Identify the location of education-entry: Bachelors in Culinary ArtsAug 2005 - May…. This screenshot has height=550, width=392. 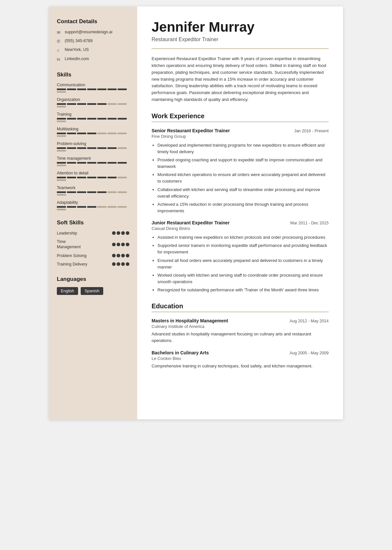
(240, 360).